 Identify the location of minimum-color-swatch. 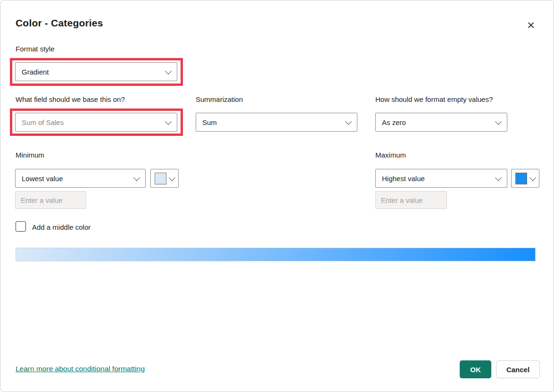
(160, 178).